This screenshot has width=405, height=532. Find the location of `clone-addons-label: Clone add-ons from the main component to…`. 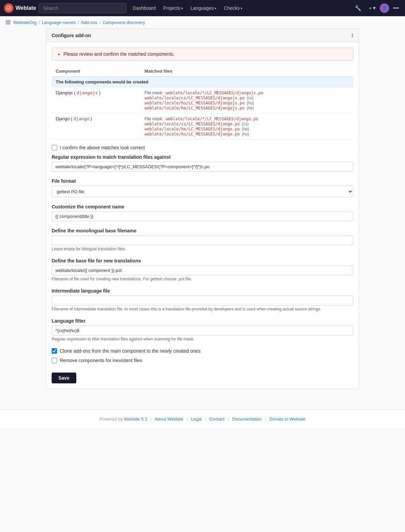

clone-addons-label: Clone add-ons from the main component to… is located at coordinates (130, 351).